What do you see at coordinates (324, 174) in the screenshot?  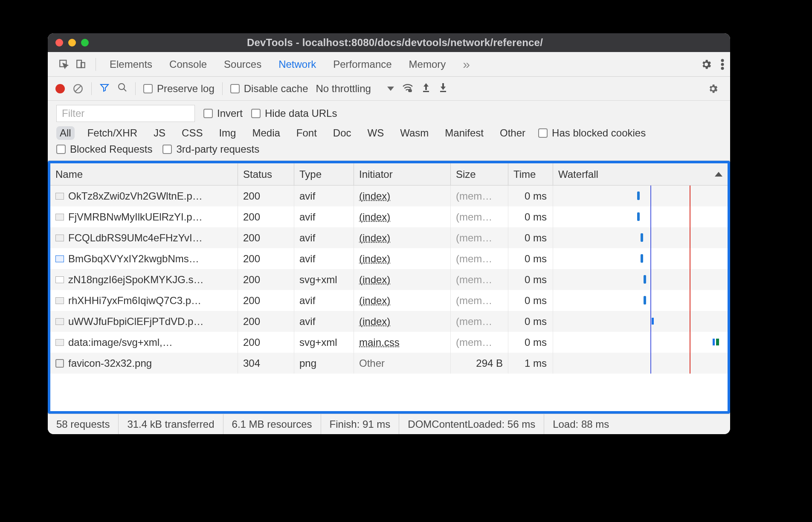 I see `col-type: Type` at bounding box center [324, 174].